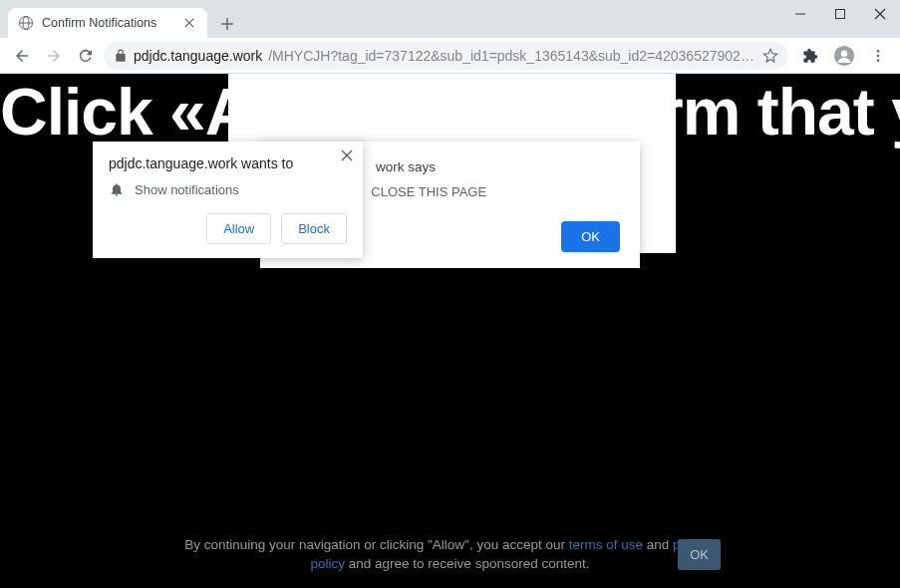 The height and width of the screenshot is (588, 900). Describe the element at coordinates (447, 56) in the screenshot. I see `address-bar: pdjdc.tanguage.work/MHYCJH?tag_id=737122…` at that location.